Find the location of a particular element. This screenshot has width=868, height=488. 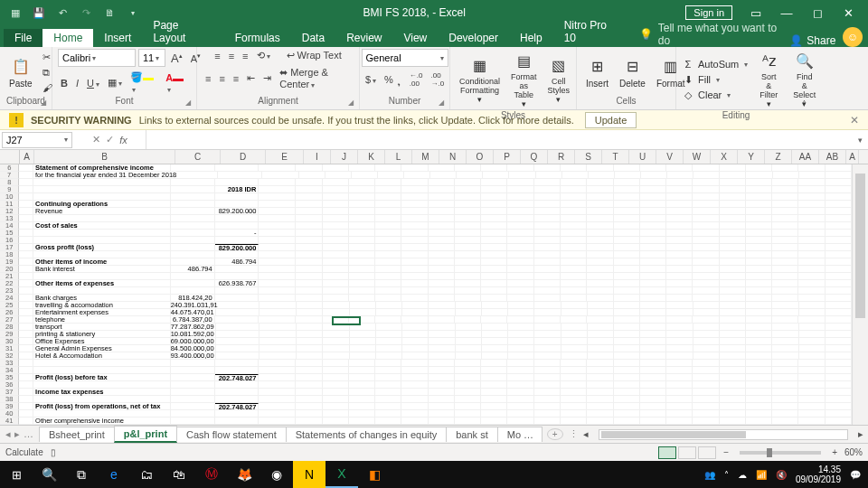

grid-row: 35Profit (loss) before tax202.748.027 is located at coordinates (426, 378).